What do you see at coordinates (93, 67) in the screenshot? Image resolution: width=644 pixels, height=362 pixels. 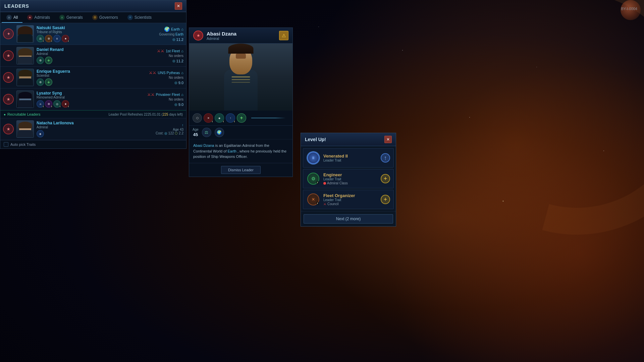 I see `leader-list: ✦ Natsuki Sasaki Tribune of Rights ⚖I ⚙I…` at bounding box center [93, 67].